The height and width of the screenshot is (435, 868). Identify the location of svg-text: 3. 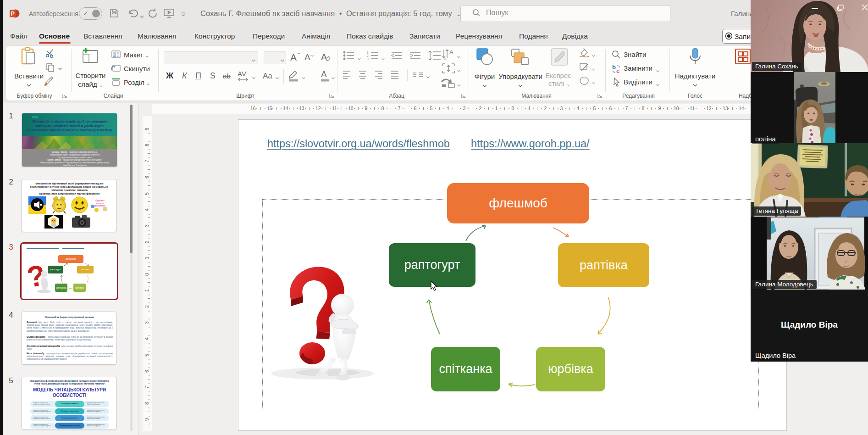
(368, 59).